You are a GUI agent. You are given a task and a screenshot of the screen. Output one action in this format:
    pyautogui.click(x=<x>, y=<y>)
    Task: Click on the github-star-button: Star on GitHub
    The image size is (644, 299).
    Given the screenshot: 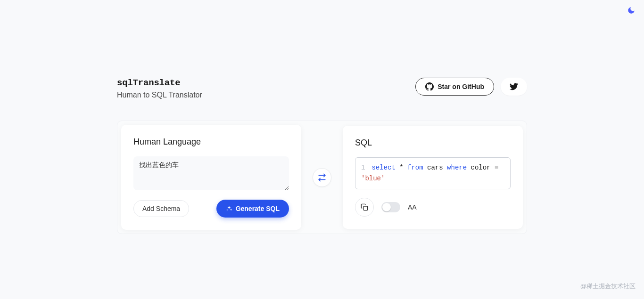 What is the action you would take?
    pyautogui.click(x=454, y=87)
    